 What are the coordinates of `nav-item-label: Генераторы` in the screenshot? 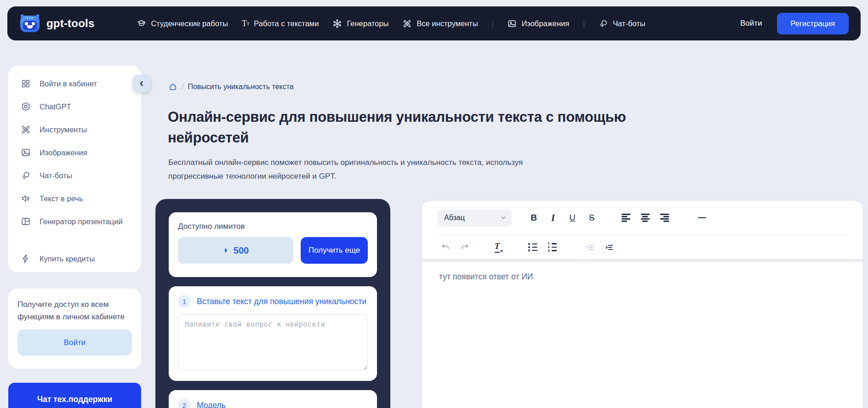 It's located at (368, 24).